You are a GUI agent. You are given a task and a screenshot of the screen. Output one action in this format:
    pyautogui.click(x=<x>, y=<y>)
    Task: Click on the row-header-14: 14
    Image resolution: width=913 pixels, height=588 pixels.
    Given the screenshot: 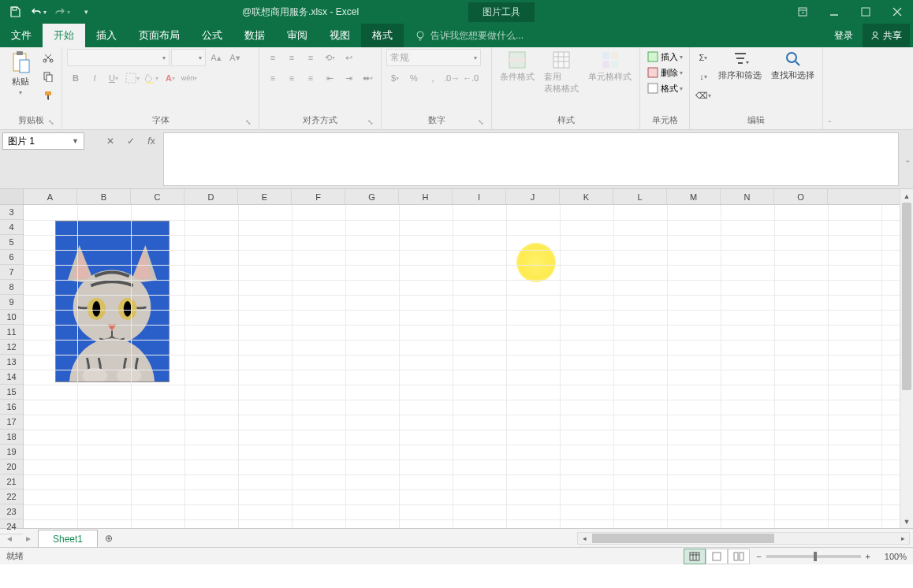 What is the action you would take?
    pyautogui.click(x=11, y=377)
    